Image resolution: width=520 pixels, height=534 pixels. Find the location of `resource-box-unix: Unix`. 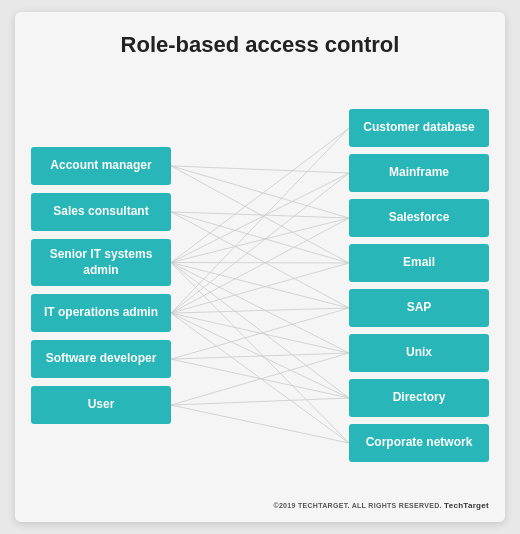

resource-box-unix: Unix is located at coordinates (419, 353).